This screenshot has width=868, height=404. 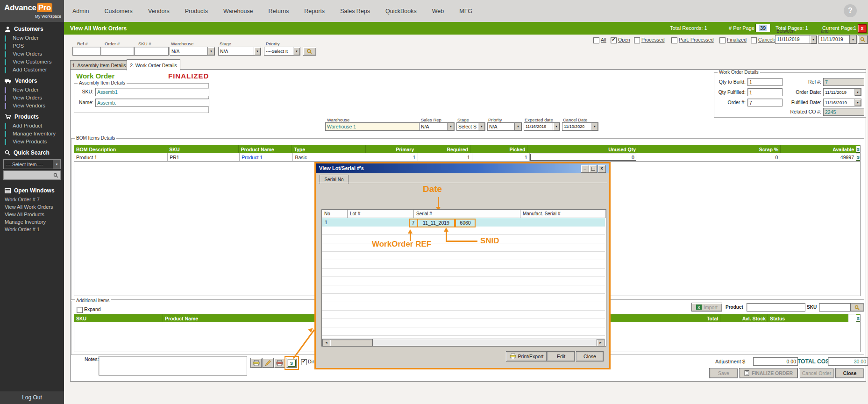 I want to click on date-from-select: 11/11/2019▼, so click(x=796, y=39).